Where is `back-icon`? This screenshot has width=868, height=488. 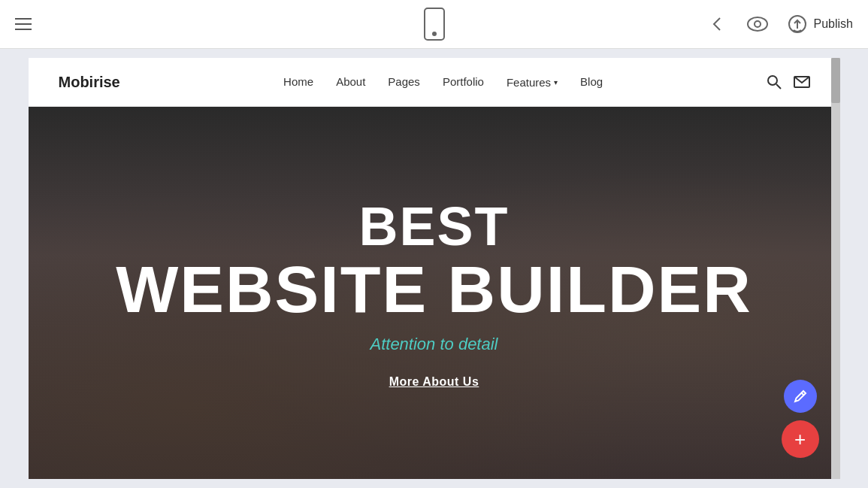 back-icon is located at coordinates (718, 24).